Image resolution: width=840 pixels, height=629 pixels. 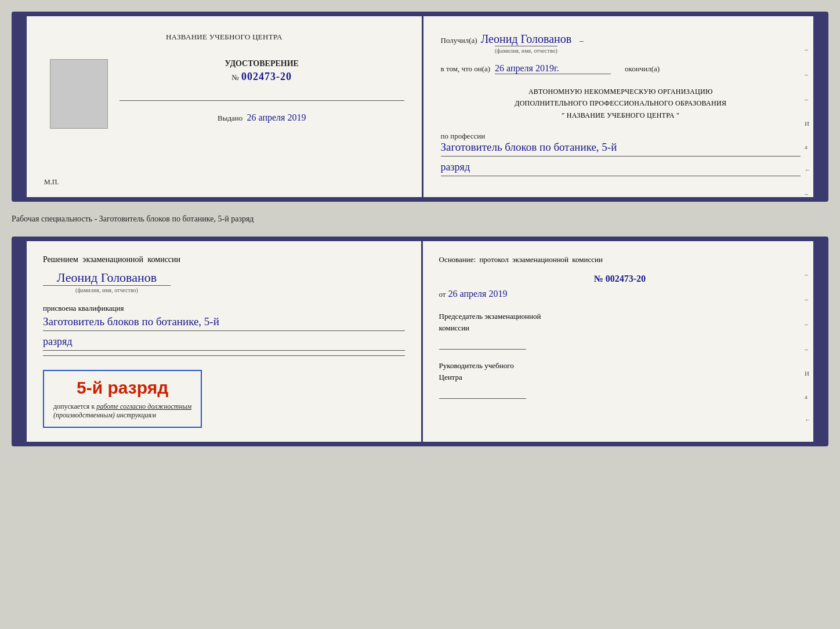 What do you see at coordinates (122, 415) in the screenshot?
I see `instruktsii-text: (производственным) инструкциям` at bounding box center [122, 415].